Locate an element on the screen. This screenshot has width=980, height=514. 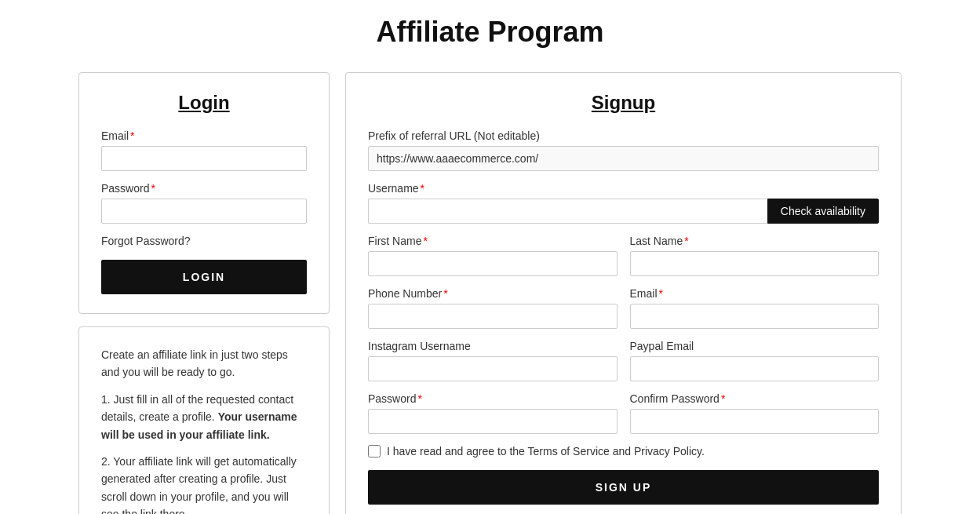
signup-email-label: Email* is located at coordinates (755, 293).